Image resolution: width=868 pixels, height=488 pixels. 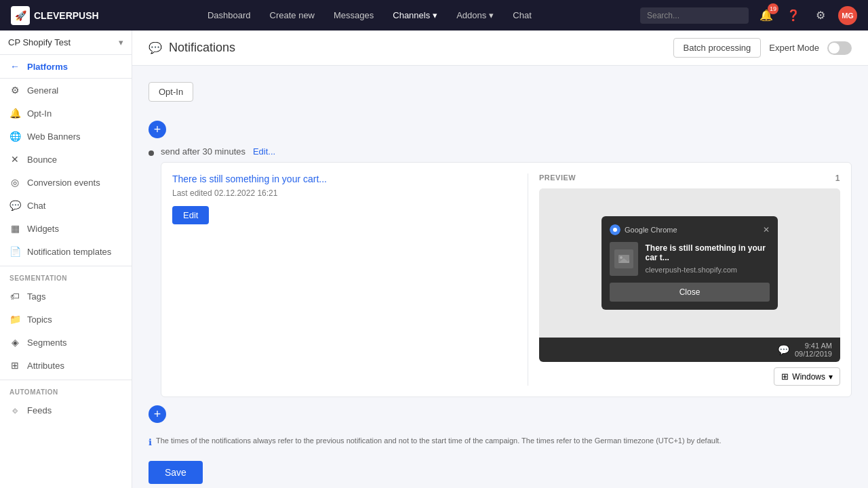 What do you see at coordinates (66, 319) in the screenshot?
I see `sidebar-item-topics: 📁 Topics` at bounding box center [66, 319].